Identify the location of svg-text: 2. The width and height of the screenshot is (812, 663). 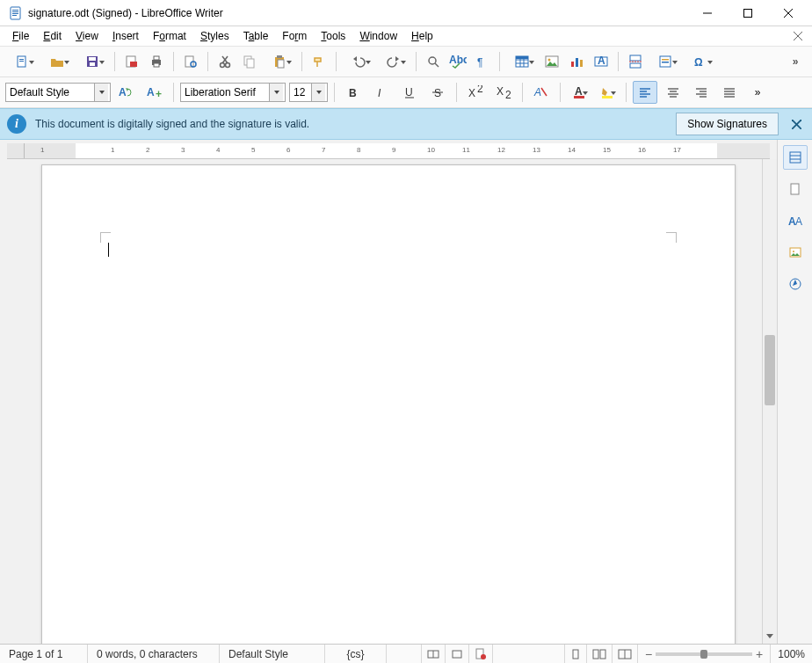
(480, 90).